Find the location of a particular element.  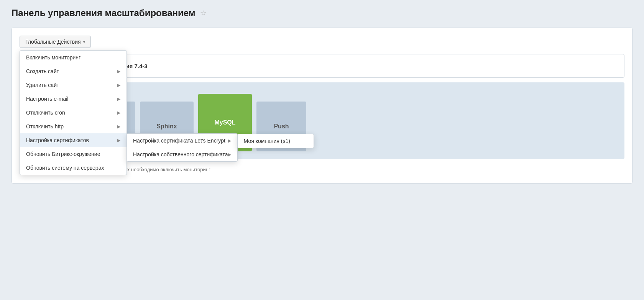

dropdown-item-delete-site: Удалить сайт ▶ is located at coordinates (73, 85).